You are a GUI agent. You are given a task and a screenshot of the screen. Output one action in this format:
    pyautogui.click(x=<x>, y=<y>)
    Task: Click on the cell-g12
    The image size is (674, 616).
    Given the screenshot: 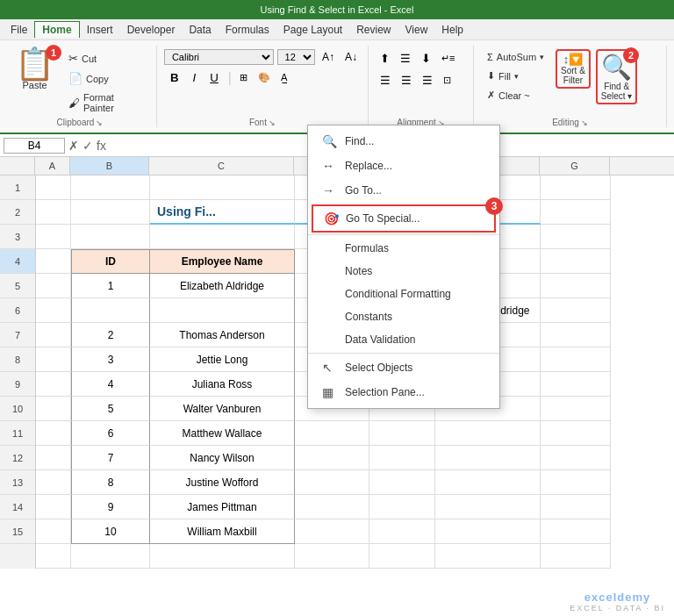 What is the action you would take?
    pyautogui.click(x=576, y=483)
    